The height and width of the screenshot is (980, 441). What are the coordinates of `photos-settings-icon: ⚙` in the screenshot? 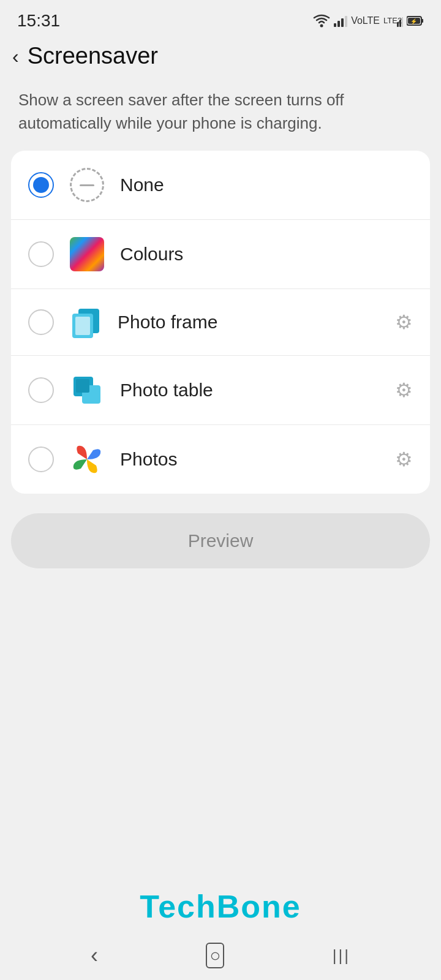 It's located at (404, 459).